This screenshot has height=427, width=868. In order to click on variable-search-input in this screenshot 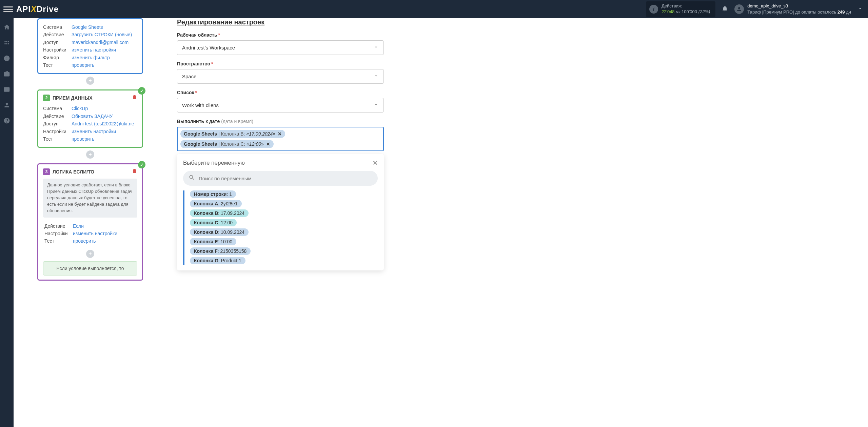, I will do `click(285, 178)`.